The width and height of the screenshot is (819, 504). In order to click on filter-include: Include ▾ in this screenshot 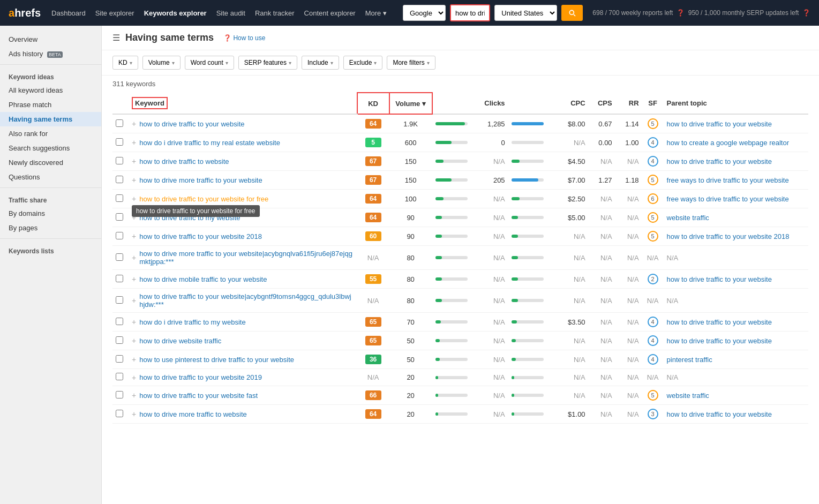, I will do `click(320, 63)`.